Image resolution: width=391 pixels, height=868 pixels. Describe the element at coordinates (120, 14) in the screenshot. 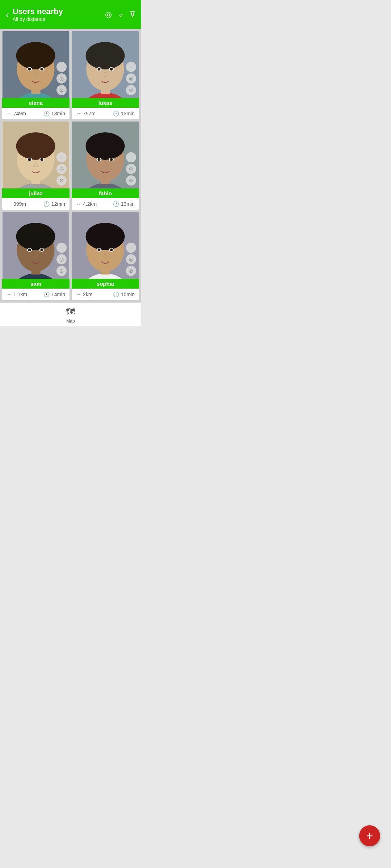

I see `header-icons: ◎ ⬦ ⊽` at that location.